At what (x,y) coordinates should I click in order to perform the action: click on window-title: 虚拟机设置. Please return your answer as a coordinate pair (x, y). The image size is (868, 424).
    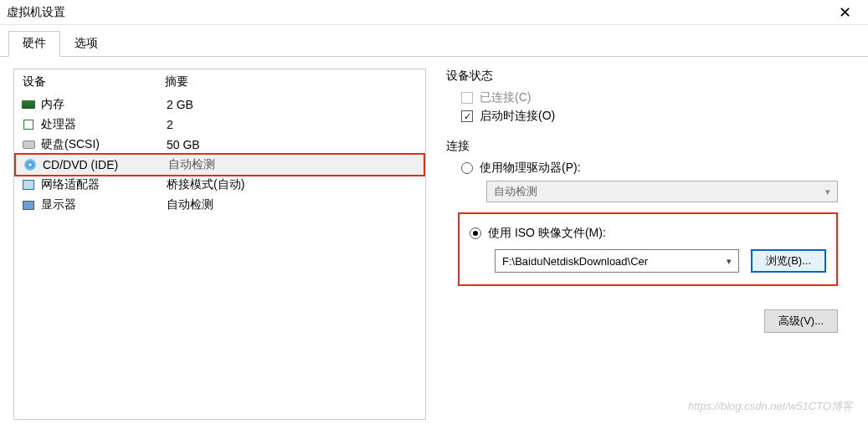
    Looking at the image, I should click on (417, 13).